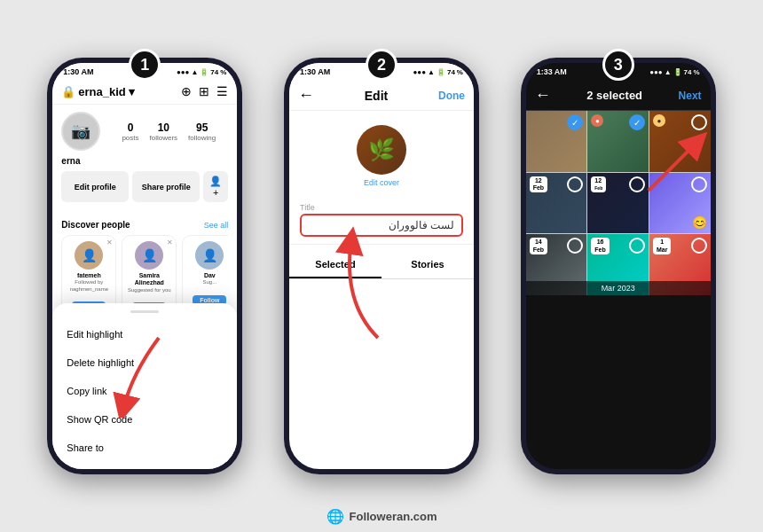 The height and width of the screenshot is (532, 763). Describe the element at coordinates (557, 204) in the screenshot. I see `photo-3: 12Feb` at that location.